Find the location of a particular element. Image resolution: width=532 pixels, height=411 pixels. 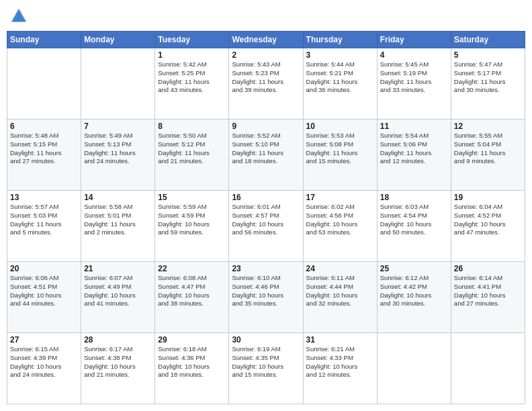

day-number: 5 is located at coordinates (488, 55).